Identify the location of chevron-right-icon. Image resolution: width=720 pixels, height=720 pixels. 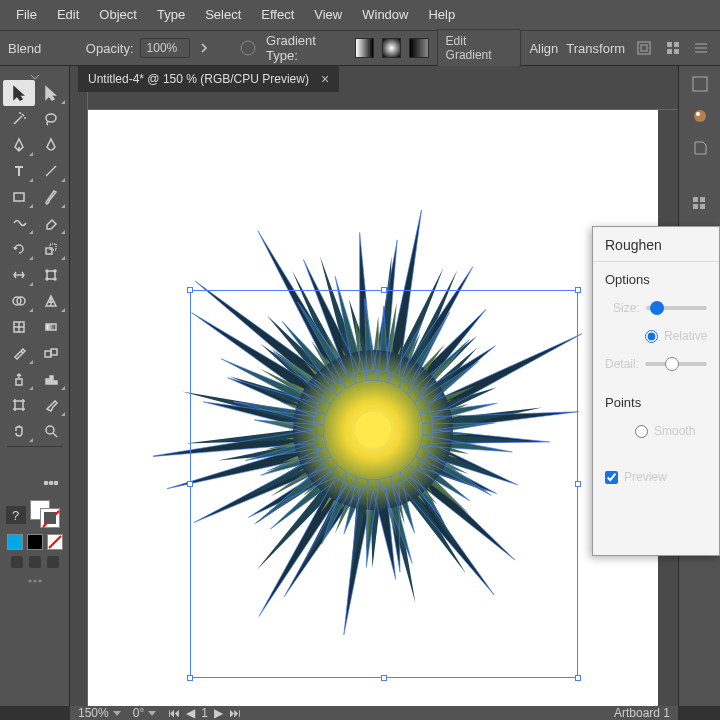
(204, 48).